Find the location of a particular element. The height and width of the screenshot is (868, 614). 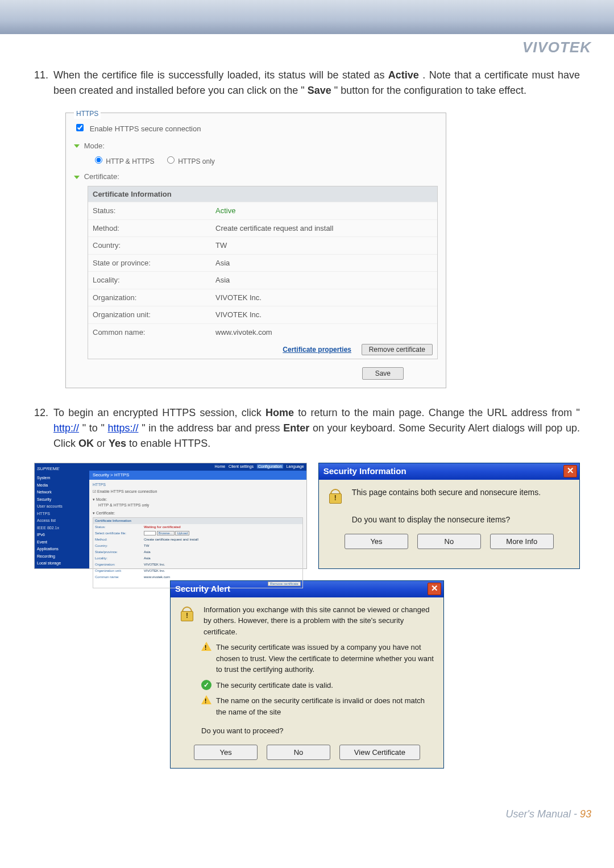

enable-https-checkbox is located at coordinates (80, 127).